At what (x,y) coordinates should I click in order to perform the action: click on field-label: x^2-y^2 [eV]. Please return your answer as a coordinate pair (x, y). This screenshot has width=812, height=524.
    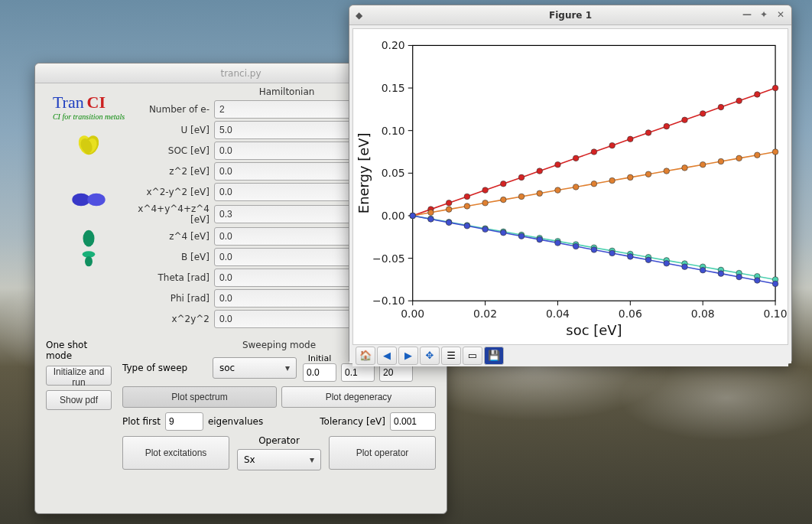
    Looking at the image, I should click on (171, 192).